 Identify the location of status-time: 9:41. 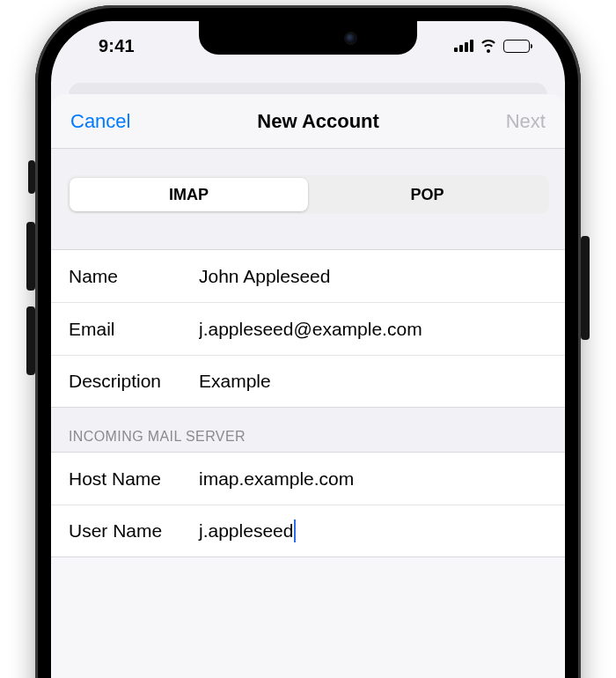
(116, 46).